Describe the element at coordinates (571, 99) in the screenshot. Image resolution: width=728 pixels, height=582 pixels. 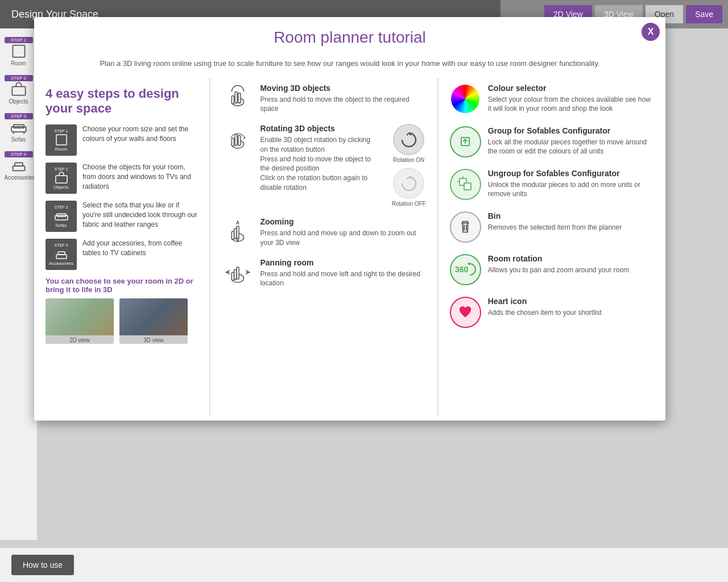
I see `colour-content: Colour selector Select your colour from …` at that location.